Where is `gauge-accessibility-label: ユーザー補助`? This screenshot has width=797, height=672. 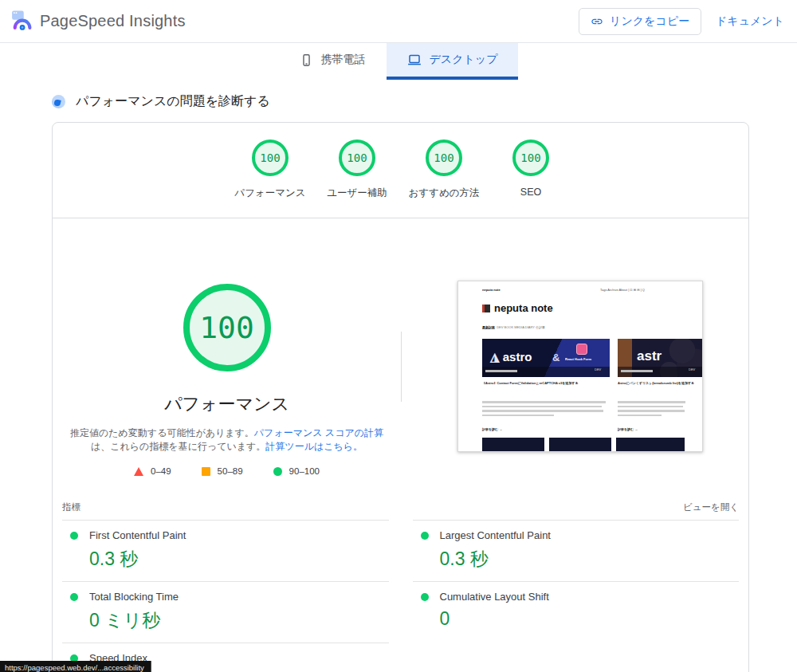
gauge-accessibility-label: ユーザー補助 is located at coordinates (357, 193).